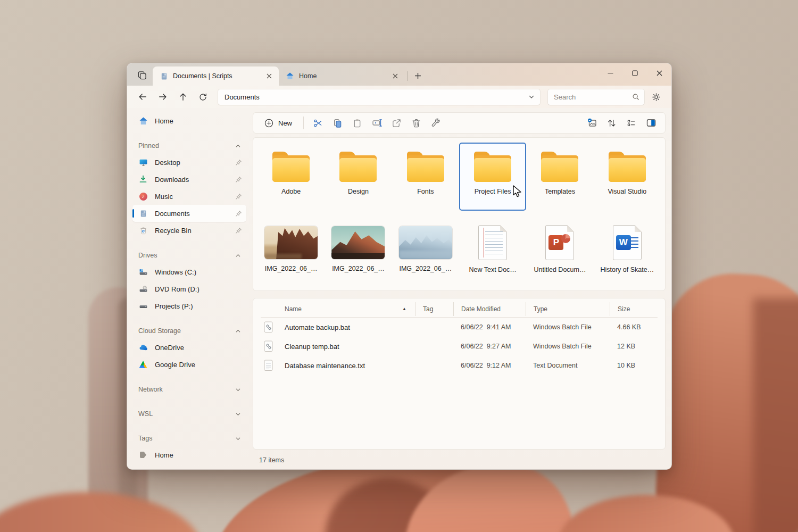 The height and width of the screenshot is (532, 798). I want to click on section-header-wsl: WSL, so click(189, 414).